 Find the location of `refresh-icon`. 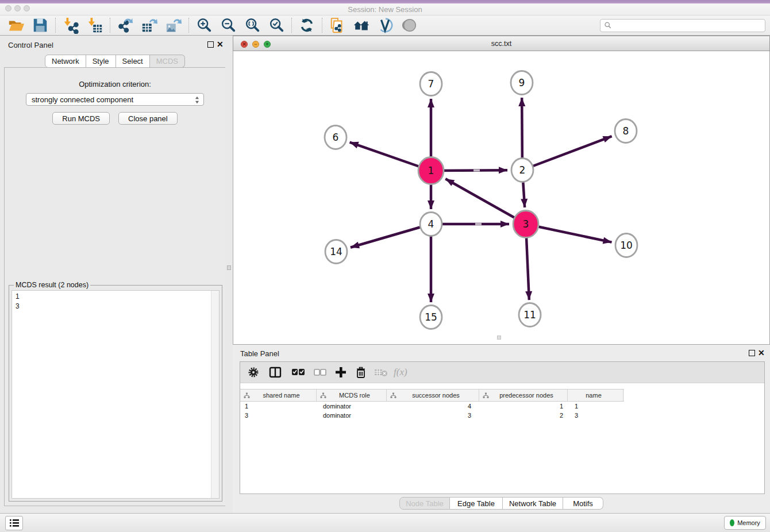

refresh-icon is located at coordinates (307, 25).